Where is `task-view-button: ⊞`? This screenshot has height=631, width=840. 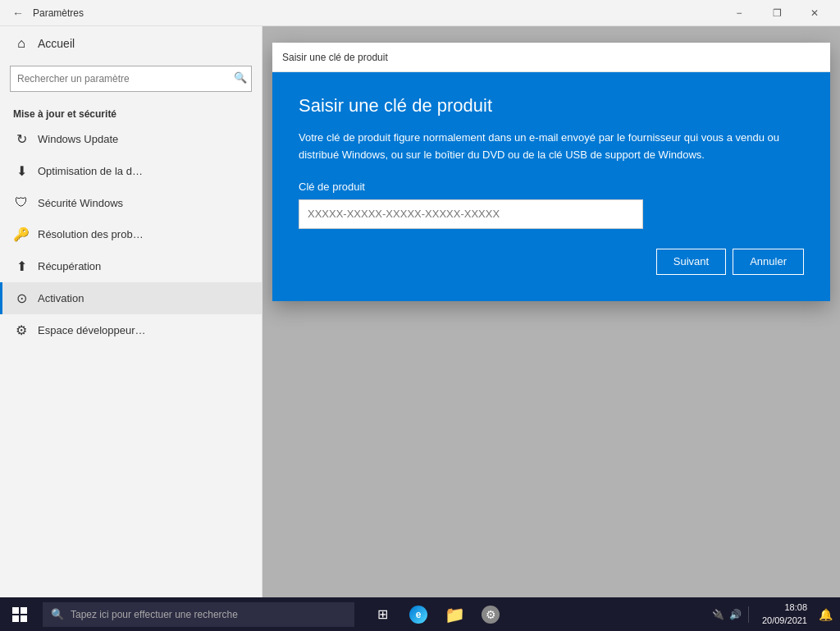 task-view-button: ⊞ is located at coordinates (382, 614).